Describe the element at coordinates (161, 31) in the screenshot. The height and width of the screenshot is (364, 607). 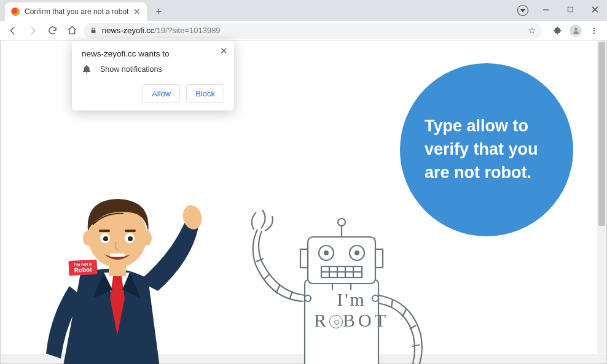
I see `url-text: news-zeyofi.cc/19/?site=1013989` at that location.